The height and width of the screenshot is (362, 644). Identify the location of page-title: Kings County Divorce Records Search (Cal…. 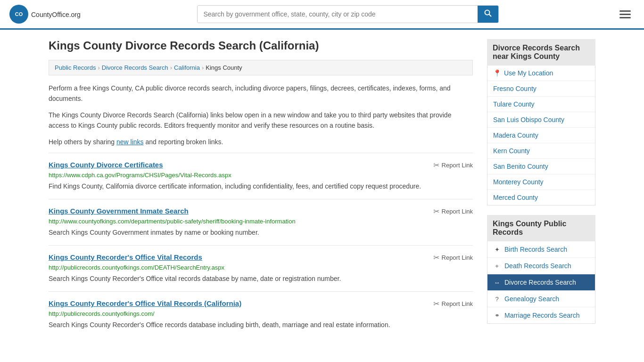
(261, 46).